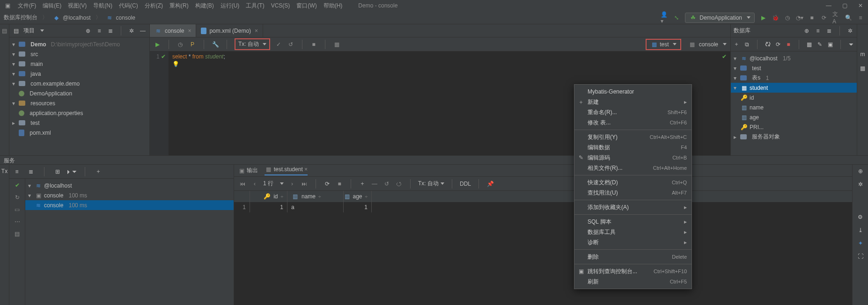 This screenshot has height=305, width=868. Describe the element at coordinates (286, 170) in the screenshot. I see `tab-result-grid: ▦ test.student ×` at that location.